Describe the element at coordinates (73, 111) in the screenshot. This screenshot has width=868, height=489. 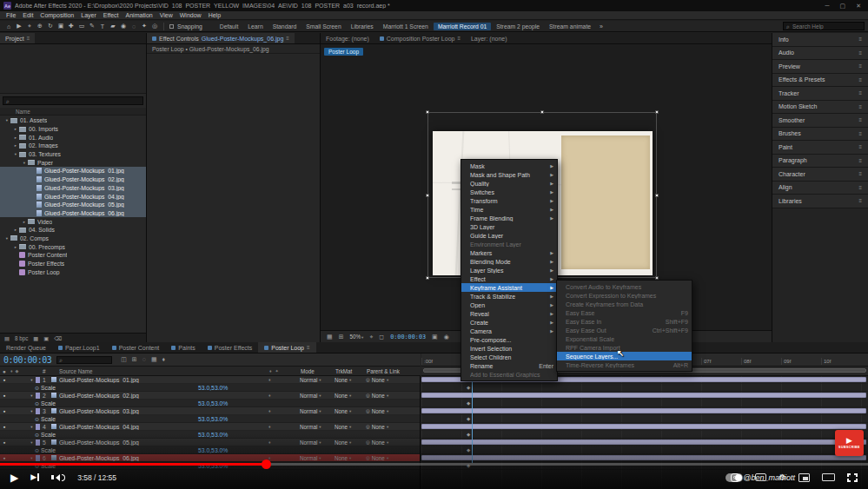
I see `project-name-column-header: Name` at that location.